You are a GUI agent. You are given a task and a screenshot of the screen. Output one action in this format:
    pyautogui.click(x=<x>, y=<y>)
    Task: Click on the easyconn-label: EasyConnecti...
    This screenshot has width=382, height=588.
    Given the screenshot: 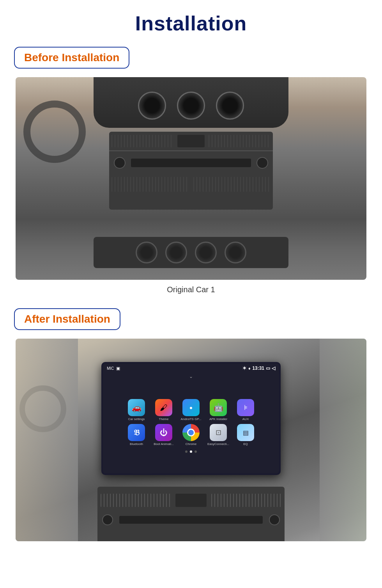 What is the action you would take?
    pyautogui.click(x=218, y=444)
    